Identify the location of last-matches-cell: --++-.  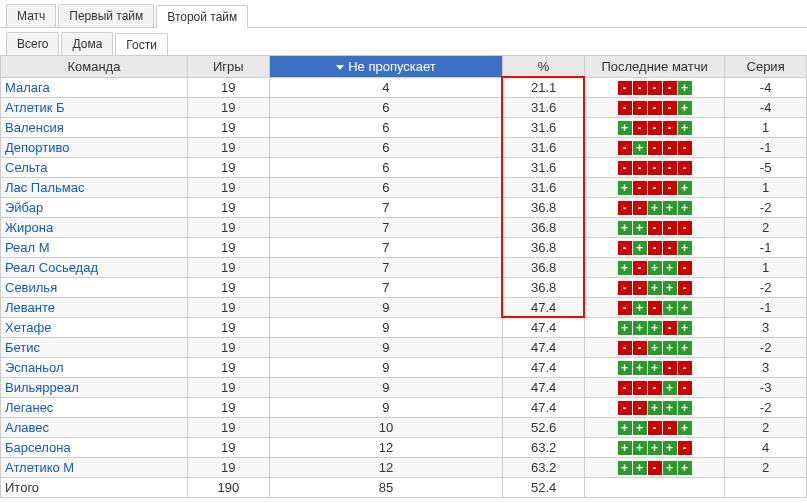
(655, 288).